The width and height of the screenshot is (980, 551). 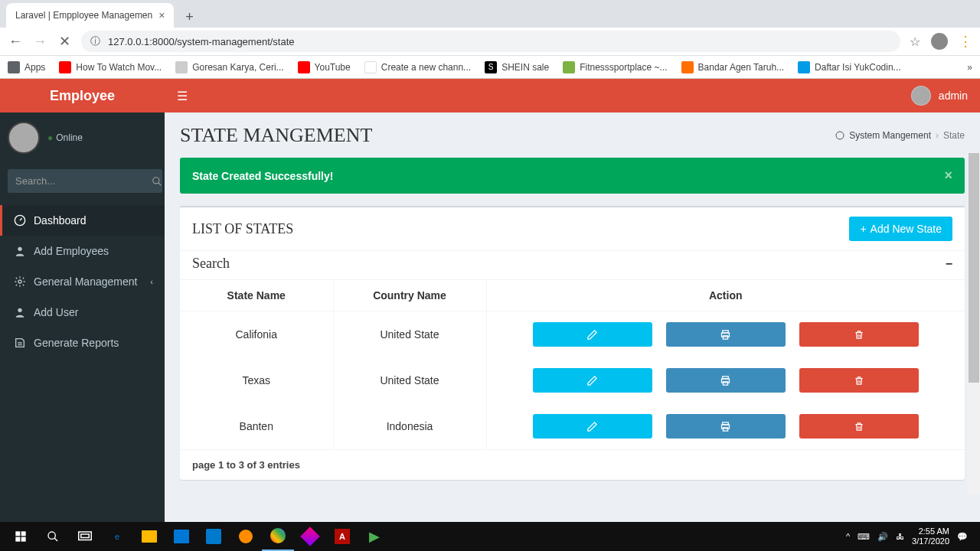 What do you see at coordinates (256, 295) in the screenshot?
I see `table-header-state: State Name` at bounding box center [256, 295].